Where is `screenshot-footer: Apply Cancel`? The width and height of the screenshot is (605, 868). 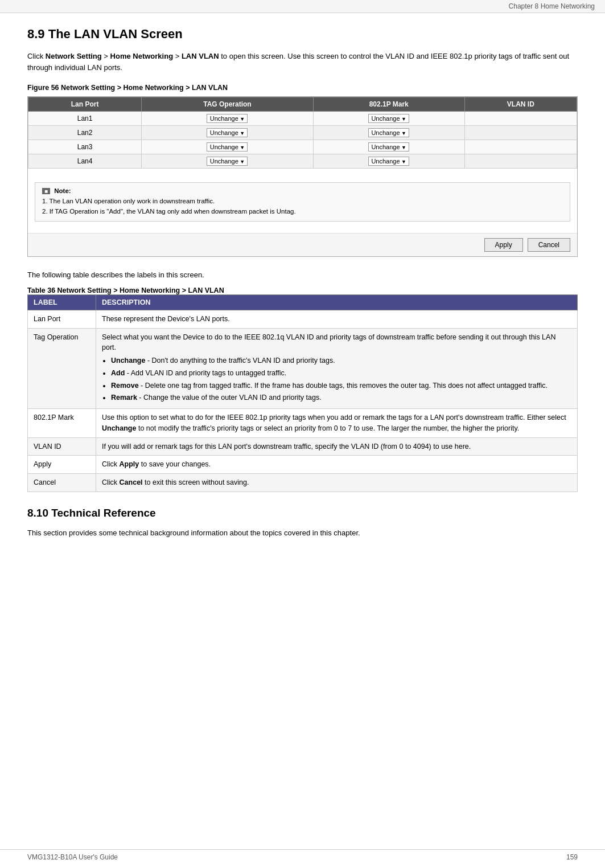 screenshot-footer: Apply Cancel is located at coordinates (303, 245).